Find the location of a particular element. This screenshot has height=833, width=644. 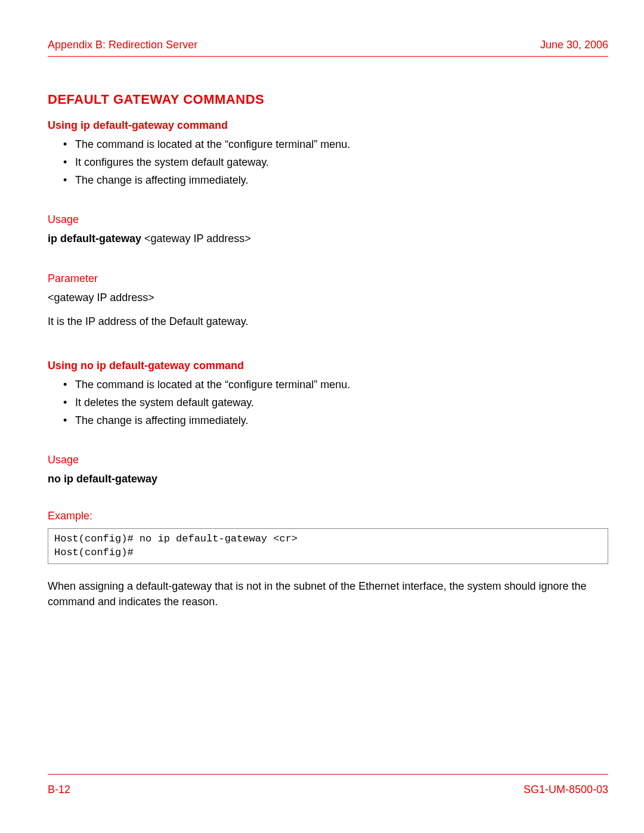

running-footer: B-12 SG1-UM-8500-03 is located at coordinates (328, 786).